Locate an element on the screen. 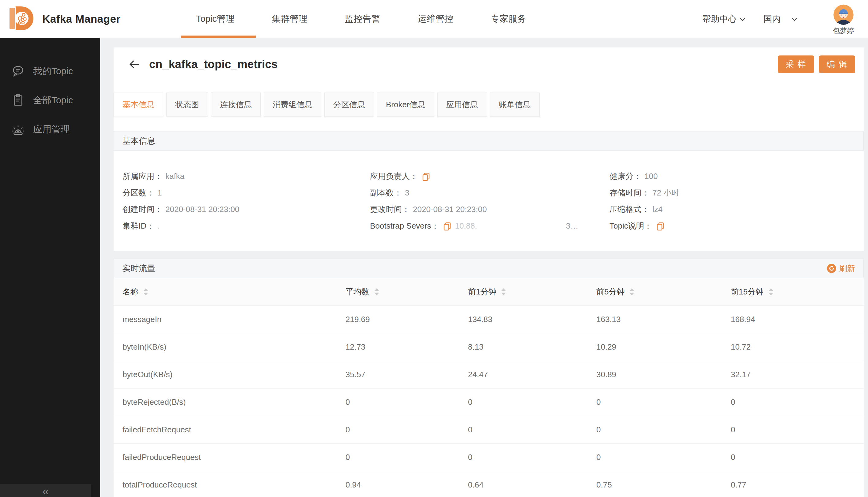  field-cluster-id: 集群ID： . is located at coordinates (246, 226).